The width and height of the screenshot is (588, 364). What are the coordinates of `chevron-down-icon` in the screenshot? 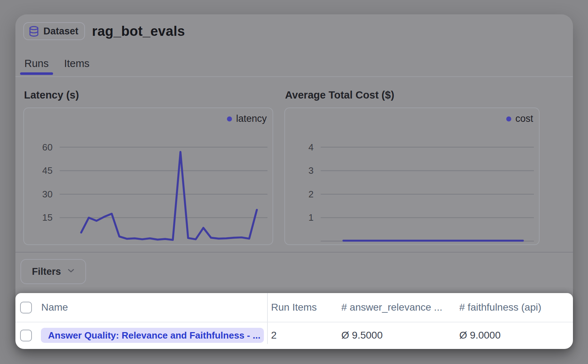 It's located at (71, 272).